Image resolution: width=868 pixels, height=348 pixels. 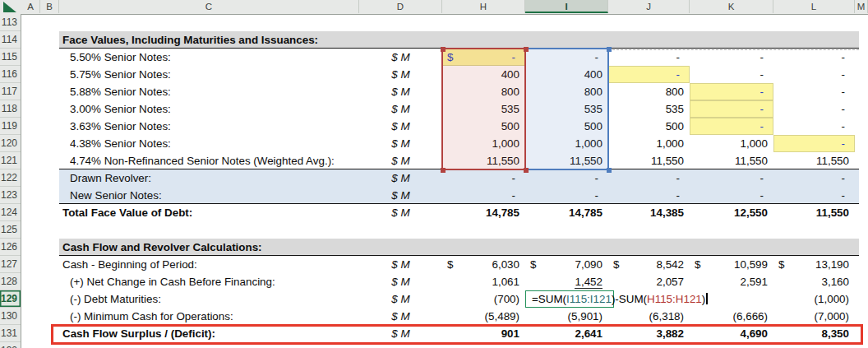 I want to click on unit-cell-D117: $ M, so click(x=401, y=92).